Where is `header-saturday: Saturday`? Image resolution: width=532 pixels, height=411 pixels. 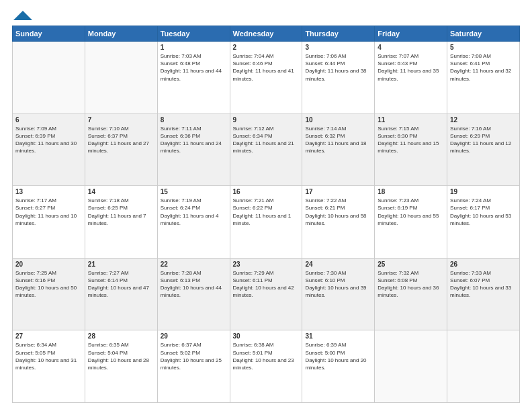 header-saturday: Saturday is located at coordinates (484, 34).